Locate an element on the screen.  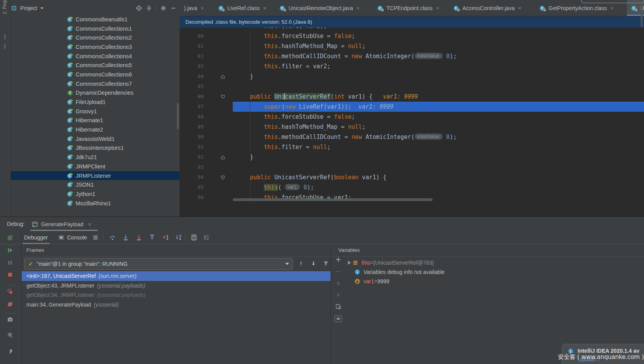
view-breakpoints-icon is located at coordinates (10, 291).